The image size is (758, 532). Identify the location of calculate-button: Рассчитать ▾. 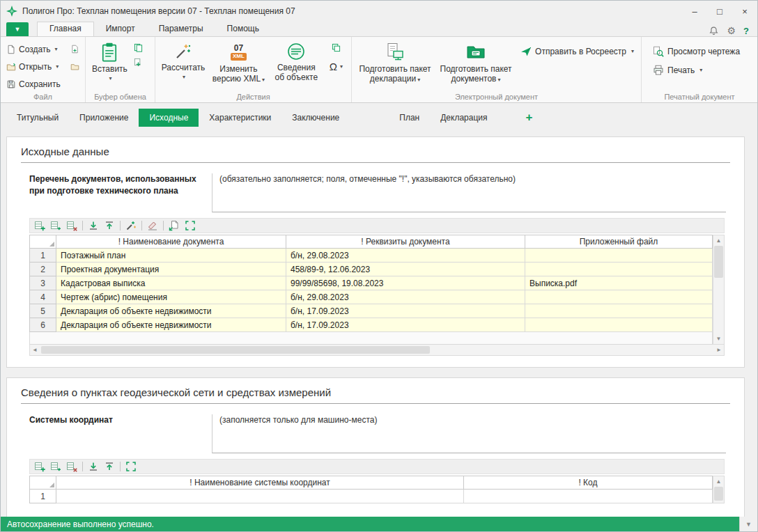
(183, 66).